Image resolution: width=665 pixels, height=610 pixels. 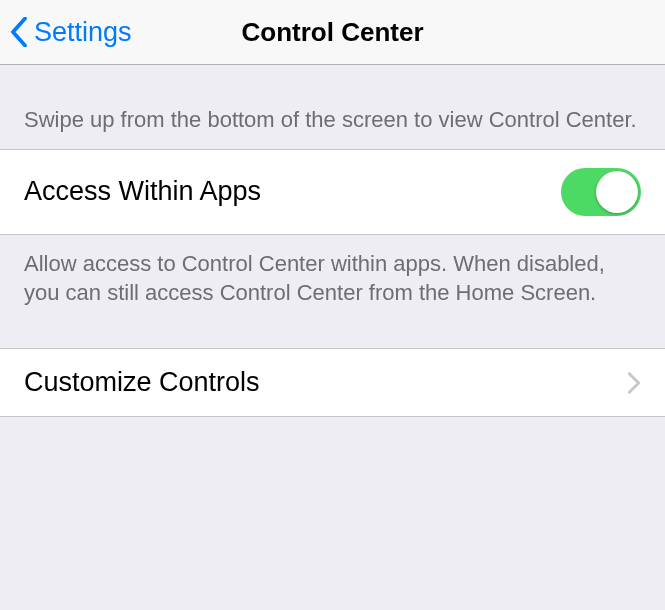 What do you see at coordinates (142, 192) in the screenshot?
I see `access-within-apps-label: Access Within Apps` at bounding box center [142, 192].